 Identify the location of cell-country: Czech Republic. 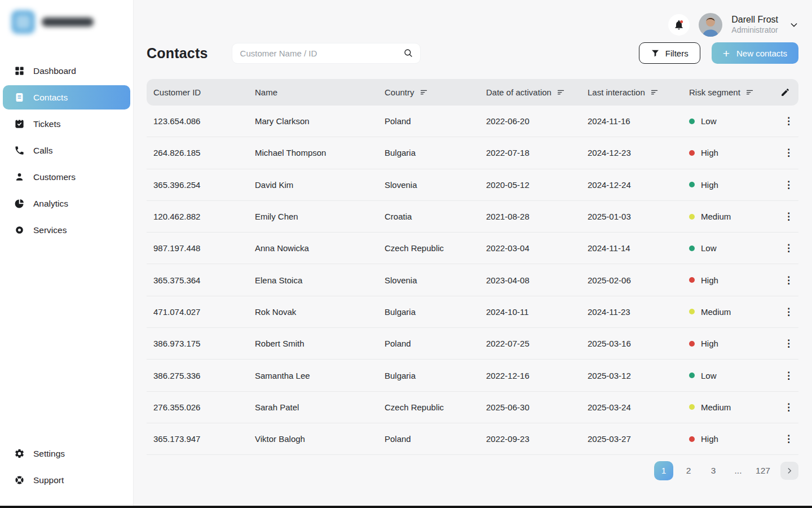
(435, 248).